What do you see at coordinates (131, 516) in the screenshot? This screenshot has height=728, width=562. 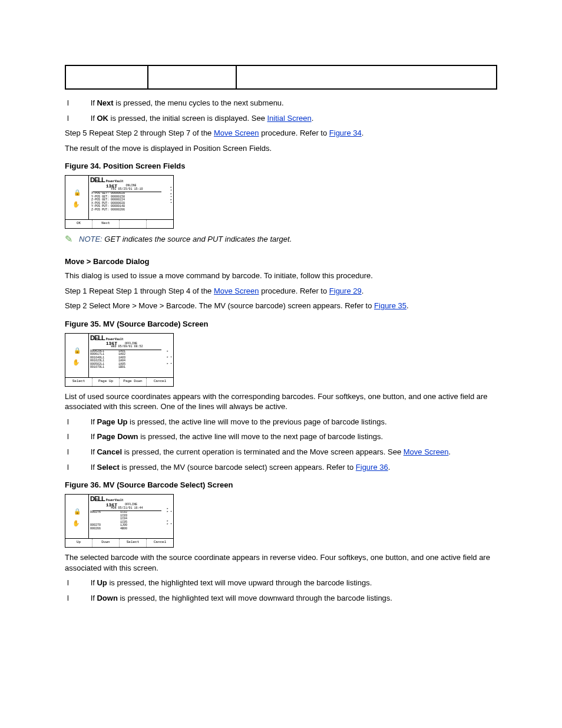 I see `lcd-right-panel: DELL PowerVault 136T OFFLINE MON 05/21/0…` at bounding box center [131, 516].